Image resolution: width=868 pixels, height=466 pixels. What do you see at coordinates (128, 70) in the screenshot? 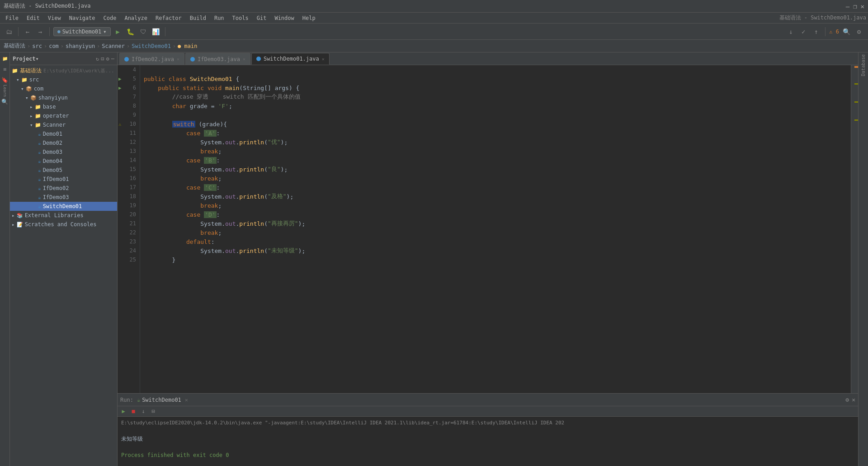
I see `line-4: 4` at bounding box center [128, 70].